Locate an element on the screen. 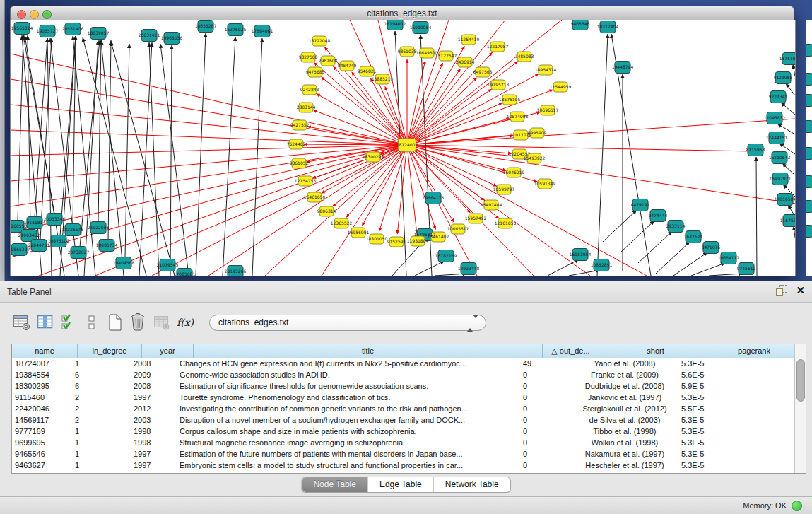 The width and height of the screenshot is (812, 514). table-selector-dropdown: citations_edges.txt is located at coordinates (348, 322).